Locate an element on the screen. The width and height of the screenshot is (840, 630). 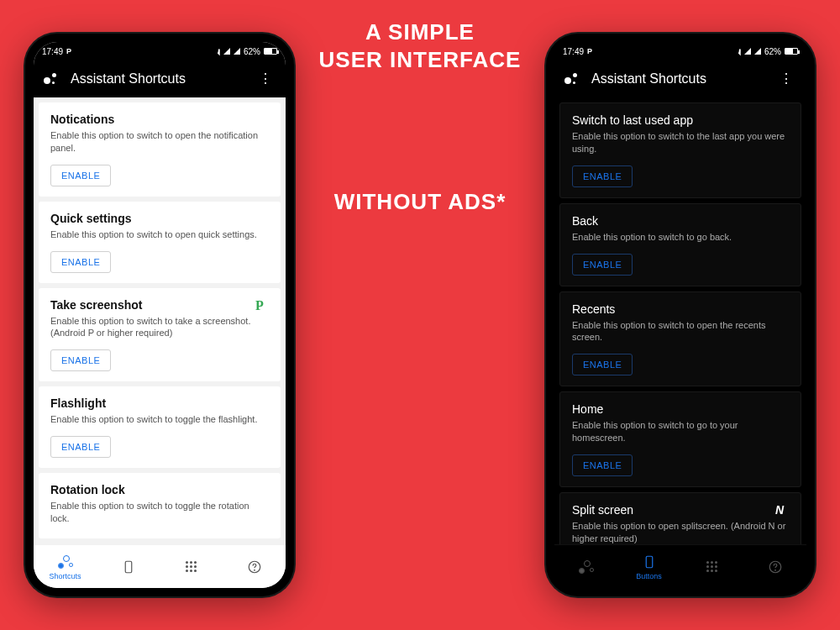
bottom-nav: Shortcuts is located at coordinates (160, 566).